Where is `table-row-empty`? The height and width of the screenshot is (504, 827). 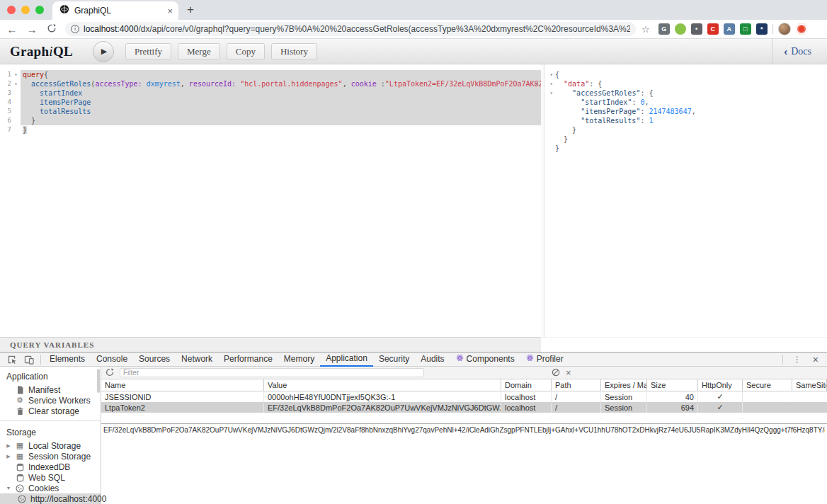
table-row-empty is located at coordinates (464, 418).